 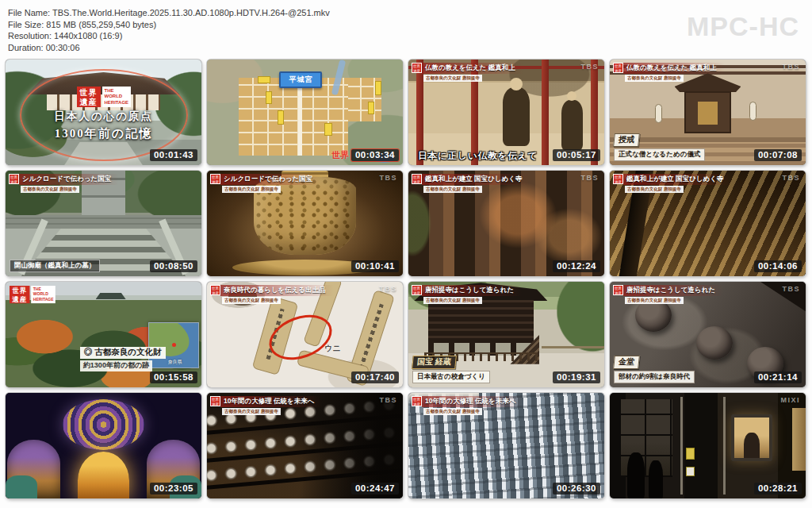 I want to click on timestamp: 00:05:17, so click(x=576, y=156).